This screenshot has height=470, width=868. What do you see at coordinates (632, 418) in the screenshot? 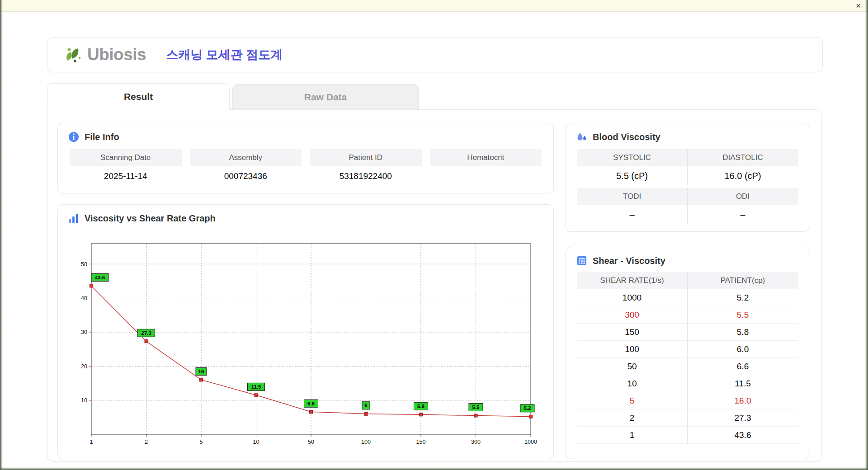
I see `shear-rate-cell: 2` at bounding box center [632, 418].